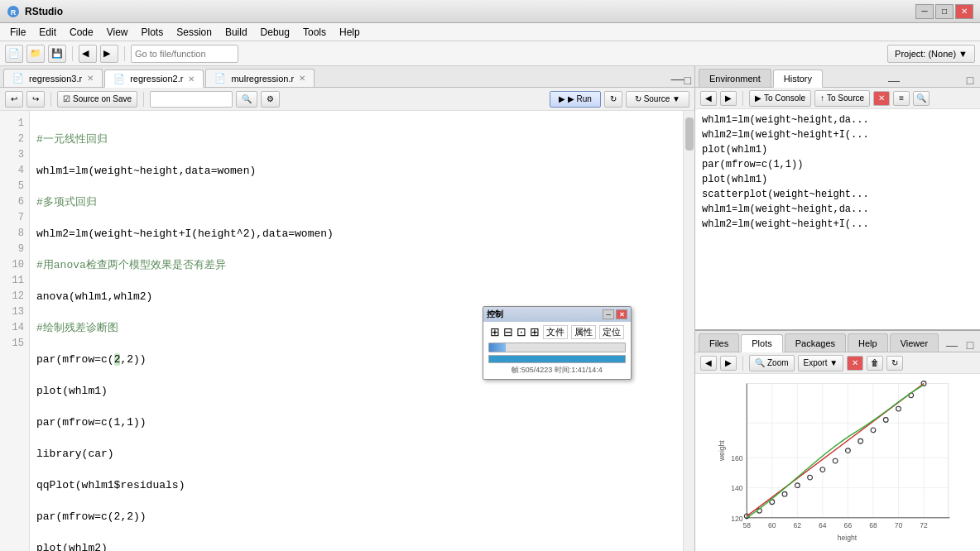 The image size is (980, 551). What do you see at coordinates (838, 462) in the screenshot?
I see `plot-area: 120 140 160 58 60 62 64 66 68 70 72 weig…` at bounding box center [838, 462].